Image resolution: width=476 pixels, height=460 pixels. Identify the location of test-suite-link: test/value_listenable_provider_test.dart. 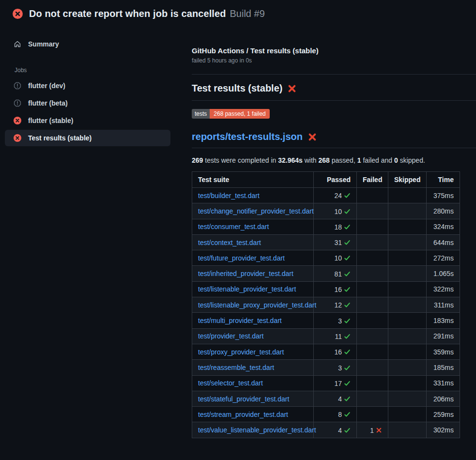
(257, 430).